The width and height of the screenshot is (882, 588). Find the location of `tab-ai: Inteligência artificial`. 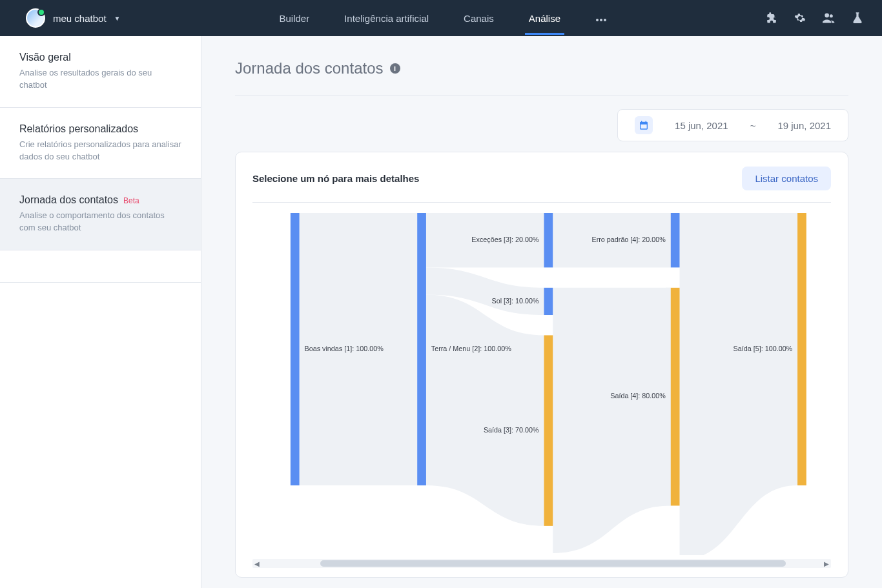

tab-ai: Inteligência artificial is located at coordinates (386, 18).